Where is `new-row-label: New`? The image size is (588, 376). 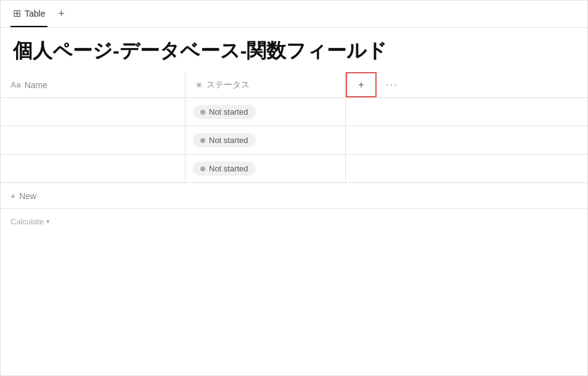 new-row-label: New is located at coordinates (28, 196).